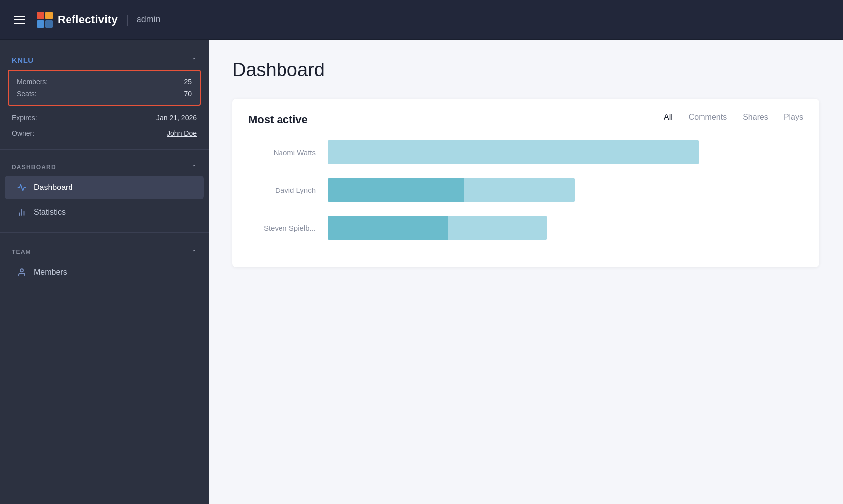 Image resolution: width=843 pixels, height=504 pixels. What do you see at coordinates (104, 94) in the screenshot?
I see `seats-row: Seats: 70` at bounding box center [104, 94].